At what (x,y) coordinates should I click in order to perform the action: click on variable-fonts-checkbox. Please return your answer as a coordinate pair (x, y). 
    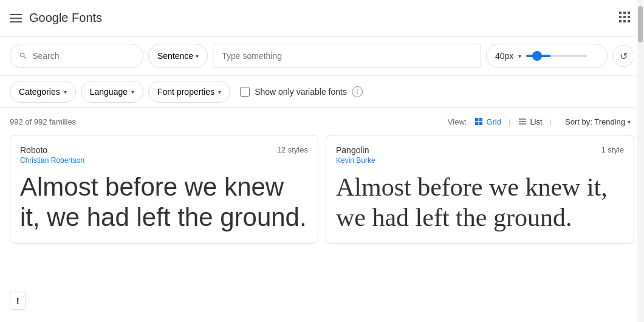
    Looking at the image, I should click on (245, 92).